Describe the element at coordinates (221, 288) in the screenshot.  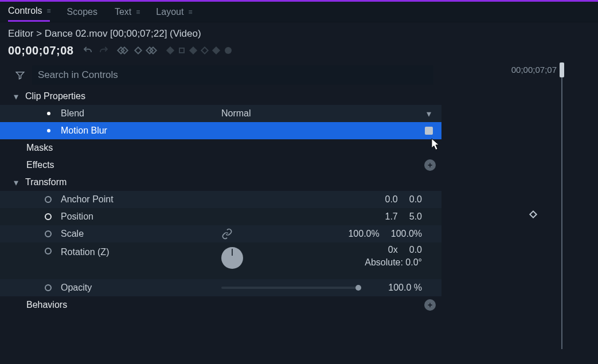
I see `opacity-row: Opacity 100.0 %` at that location.